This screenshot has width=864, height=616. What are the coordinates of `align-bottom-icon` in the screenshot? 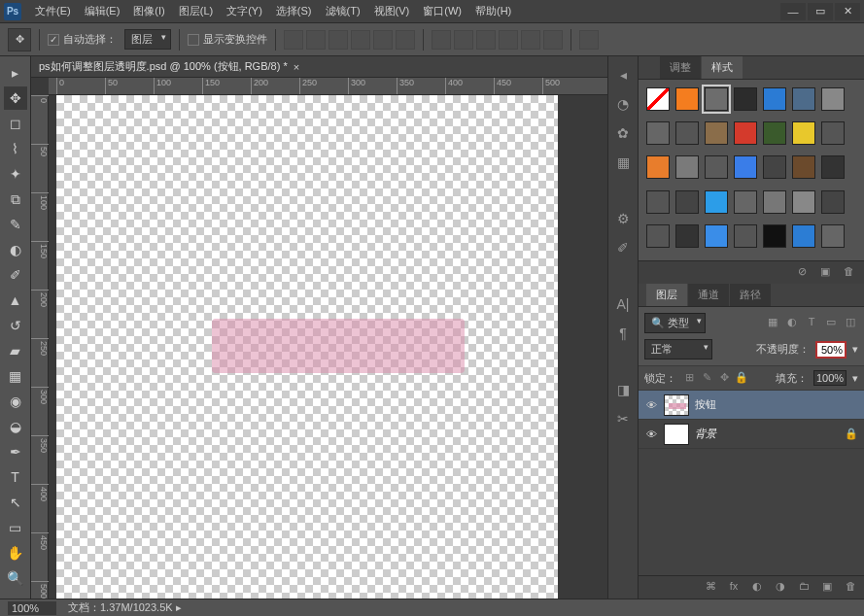 It's located at (338, 40).